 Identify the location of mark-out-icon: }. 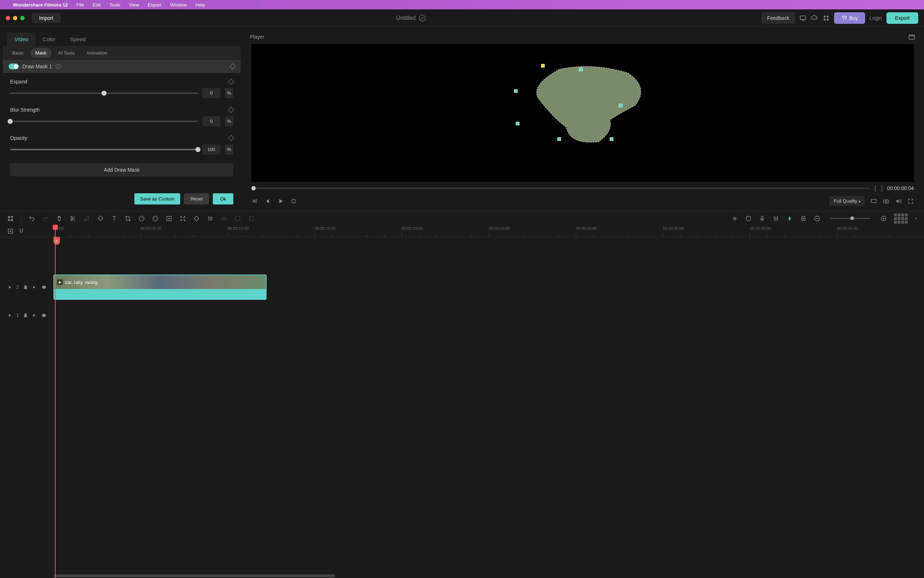
(882, 188).